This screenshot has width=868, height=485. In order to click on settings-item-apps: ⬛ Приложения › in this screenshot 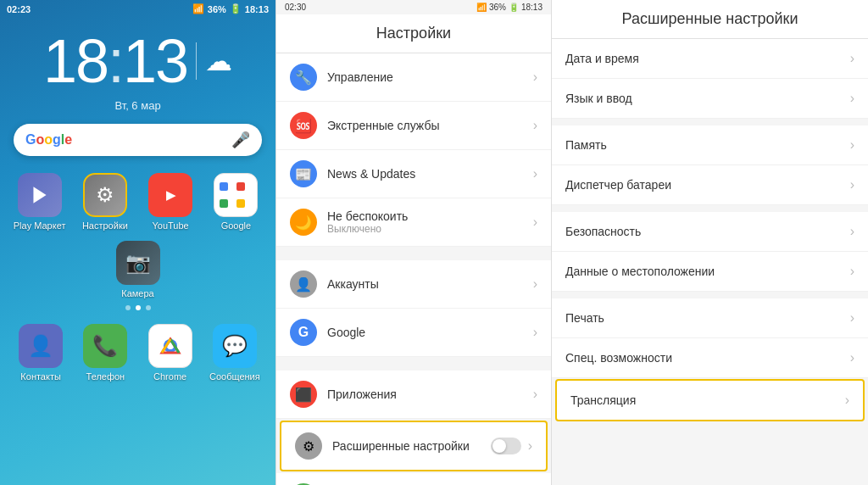, I will do `click(414, 395)`.